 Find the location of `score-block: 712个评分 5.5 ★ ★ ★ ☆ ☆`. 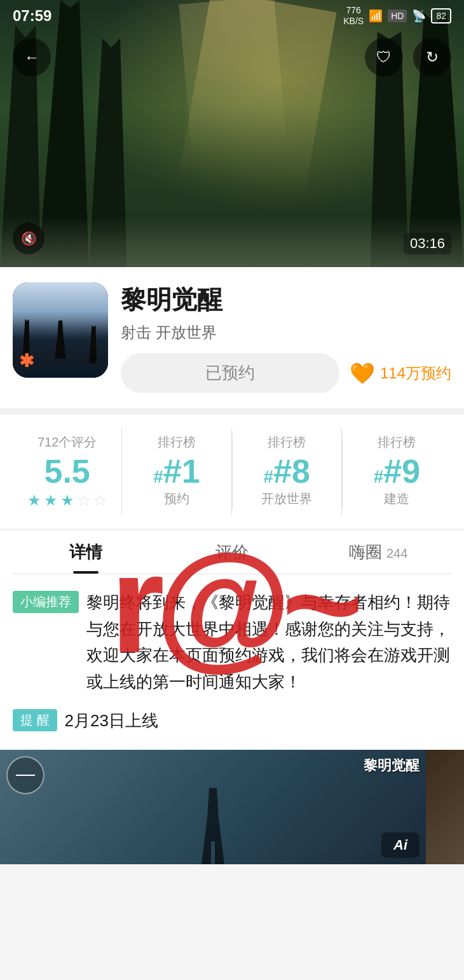

score-block: 712个评分 5.5 ★ ★ ★ ☆ ☆ is located at coordinates (67, 472).